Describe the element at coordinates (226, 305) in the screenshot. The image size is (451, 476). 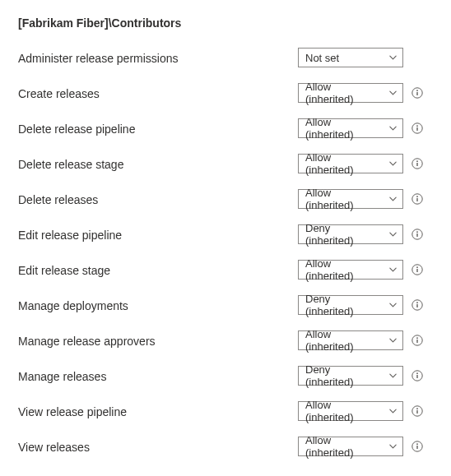
I see `permission-row: Manage deploymentsDeny (inherited)` at that location.